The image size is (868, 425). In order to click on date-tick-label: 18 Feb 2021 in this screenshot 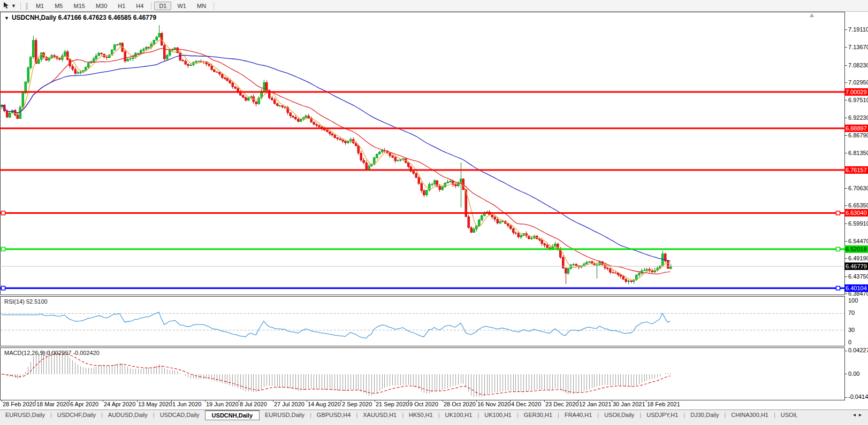, I will do `click(664, 404)`.